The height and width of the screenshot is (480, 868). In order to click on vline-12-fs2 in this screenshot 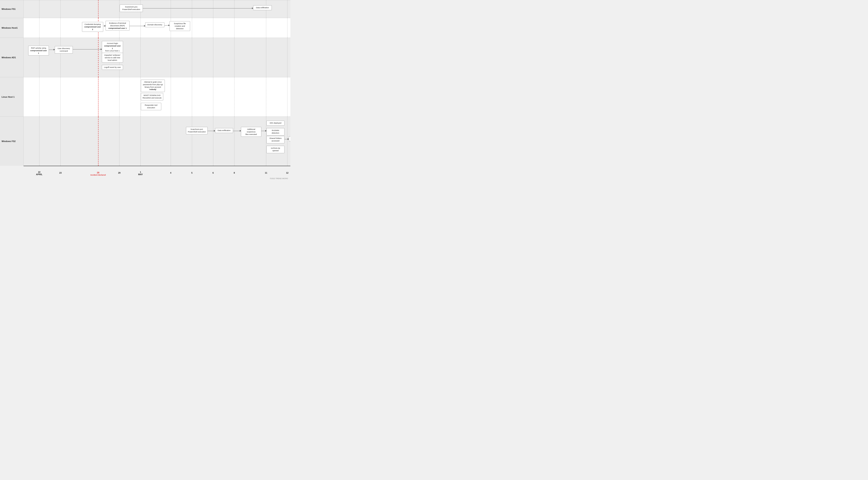, I will do `click(287, 141)`.